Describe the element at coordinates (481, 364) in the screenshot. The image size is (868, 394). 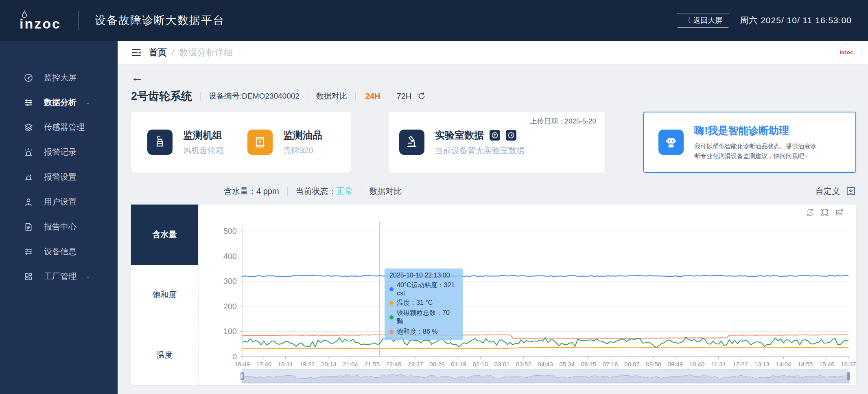
I see `svg-text: 02:10` at that location.